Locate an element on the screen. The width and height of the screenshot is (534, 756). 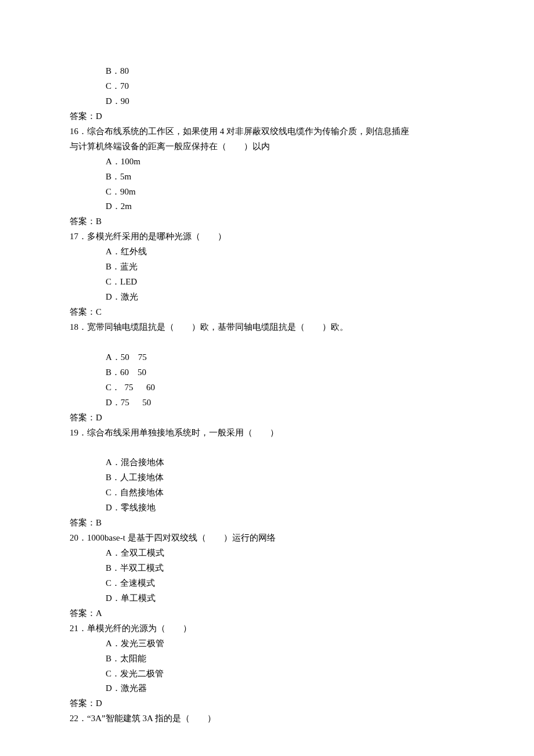
text-line: D．激光器 is located at coordinates (267, 689).